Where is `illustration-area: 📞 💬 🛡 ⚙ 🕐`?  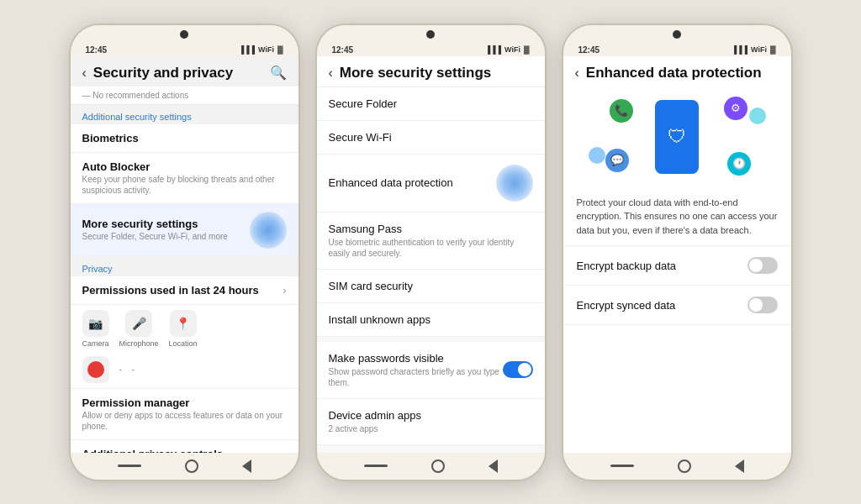
illustration-area: 📞 💬 🛡 ⚙ 🕐 is located at coordinates (678, 137).